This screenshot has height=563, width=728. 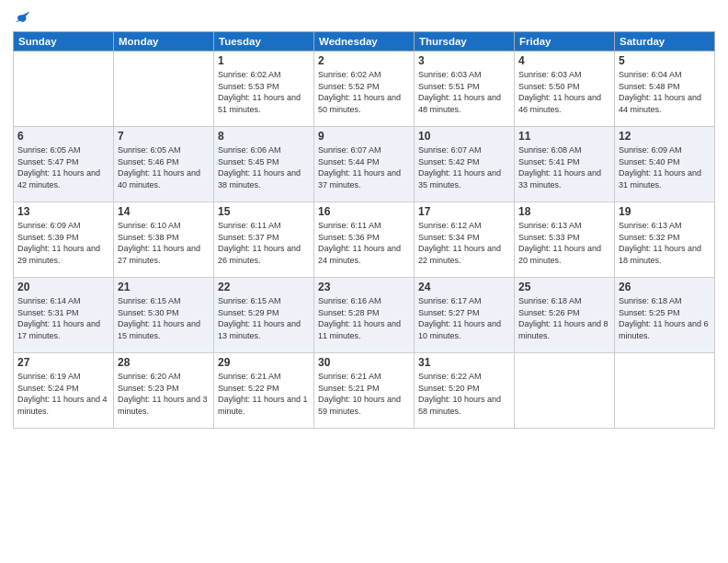 What do you see at coordinates (364, 61) in the screenshot?
I see `day-number: 2` at bounding box center [364, 61].